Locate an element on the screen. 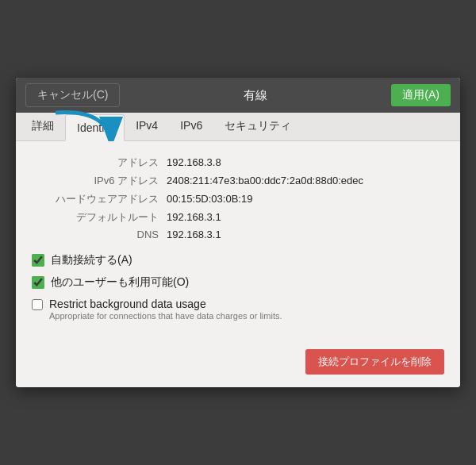 The height and width of the screenshot is (465, 476). restrict-section: Restrict background data usage Appropria… is located at coordinates (238, 309).